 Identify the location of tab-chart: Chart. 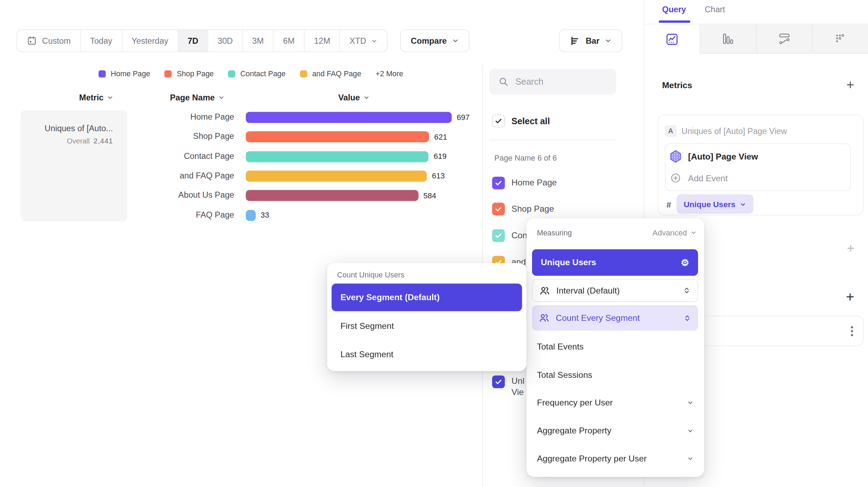
(715, 9).